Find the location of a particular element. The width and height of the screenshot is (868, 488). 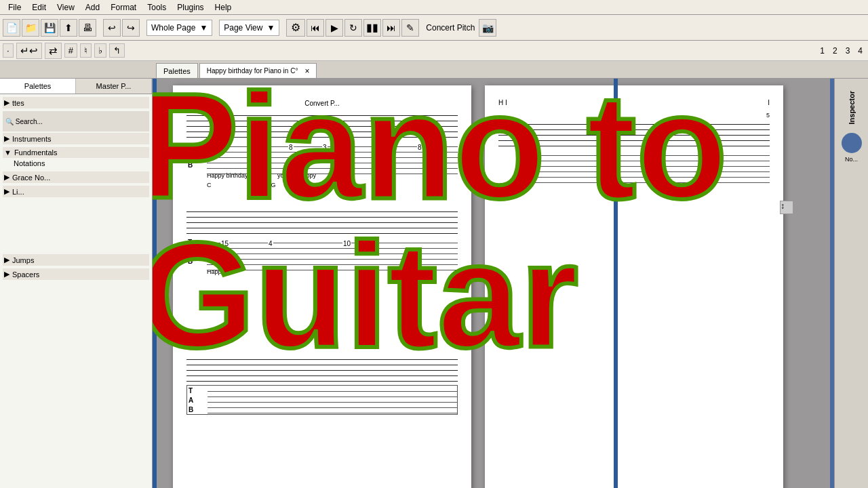

tab-B-label: B is located at coordinates (190, 165).